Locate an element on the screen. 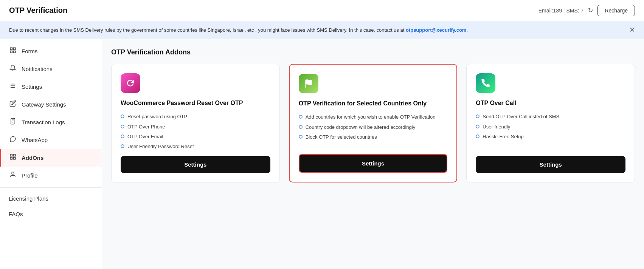 Image resolution: width=644 pixels, height=269 pixels. woocommerce-card-icon is located at coordinates (130, 83).